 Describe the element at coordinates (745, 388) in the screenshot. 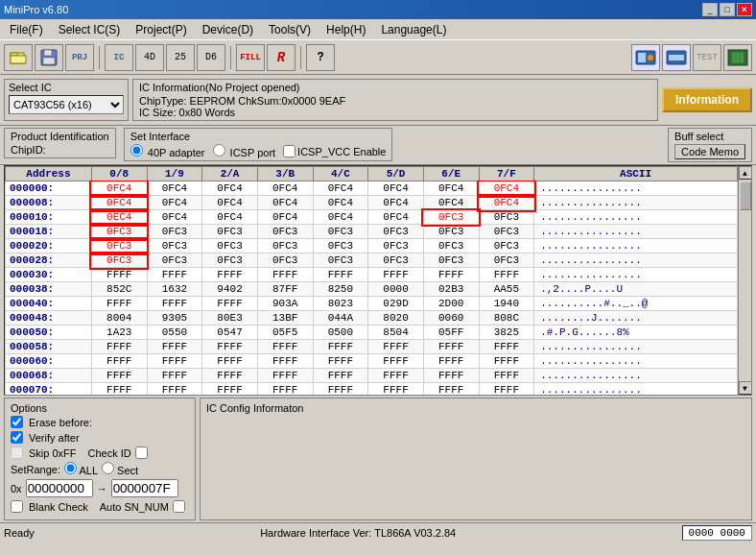

I see `scroll-down-arrow: ▼` at that location.